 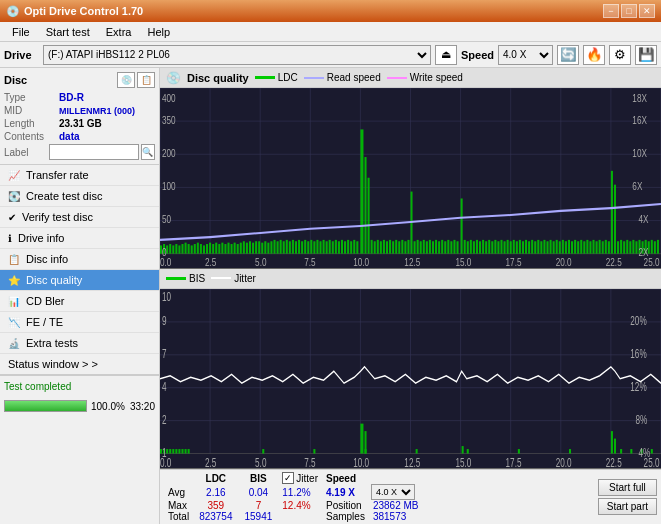 What do you see at coordinates (620, 55) in the screenshot?
I see `settings-button: ⚙` at bounding box center [620, 55].